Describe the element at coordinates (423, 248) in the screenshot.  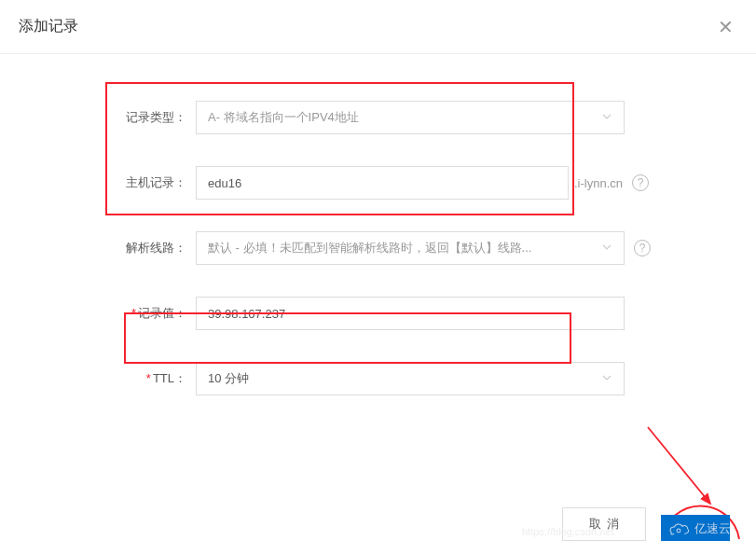
I see `field-line: 默认 - 必填！未匹配到智能解析线路时，返回【默认】线路... ?` at that location.